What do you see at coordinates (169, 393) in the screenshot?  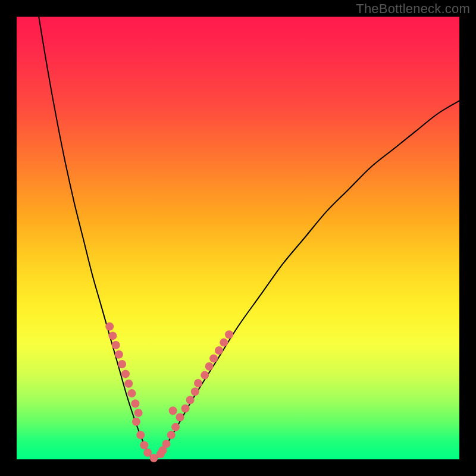 I see `marker-layer` at bounding box center [169, 393].